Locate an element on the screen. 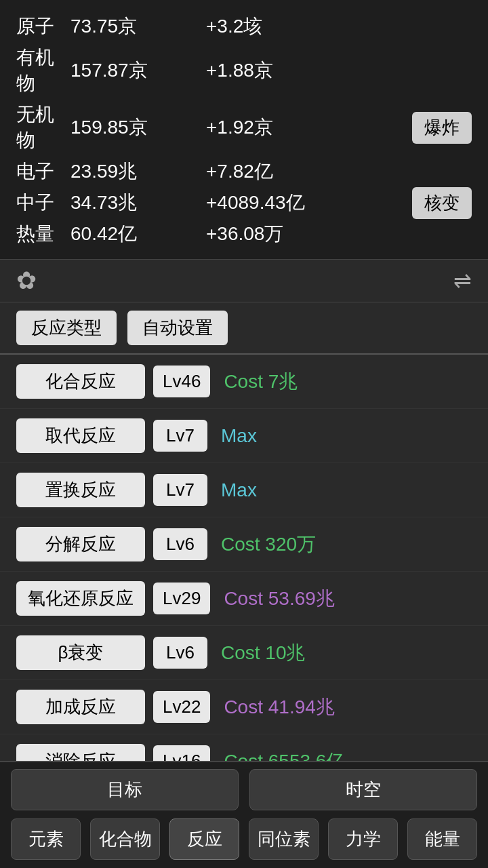 The height and width of the screenshot is (868, 488). bottom-nav-button: 目标 is located at coordinates (125, 789).